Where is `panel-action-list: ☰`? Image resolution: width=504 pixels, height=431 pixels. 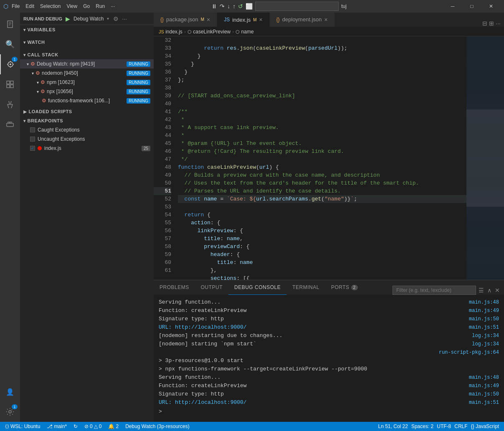
panel-action-list: ☰ is located at coordinates (481, 290).